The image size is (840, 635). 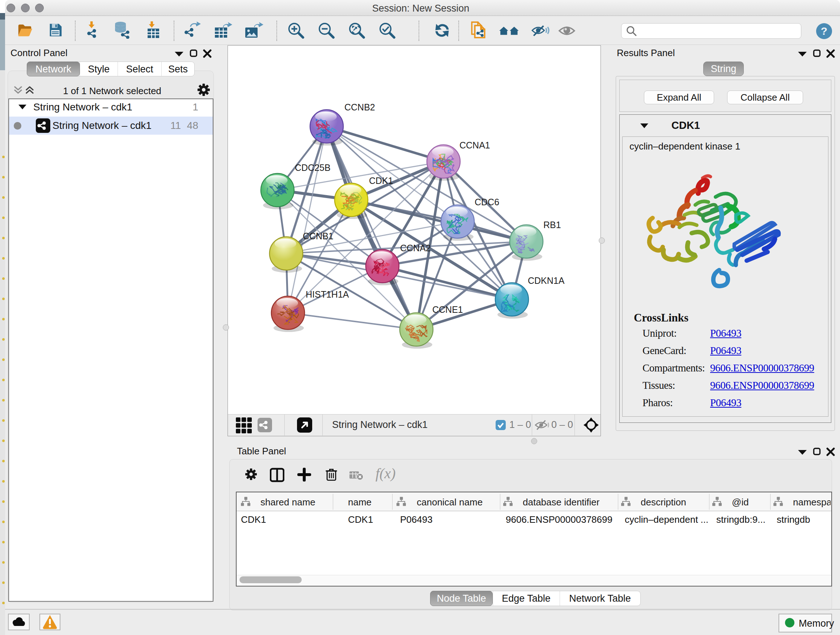 I want to click on svg-text: CCNB1, so click(x=318, y=236).